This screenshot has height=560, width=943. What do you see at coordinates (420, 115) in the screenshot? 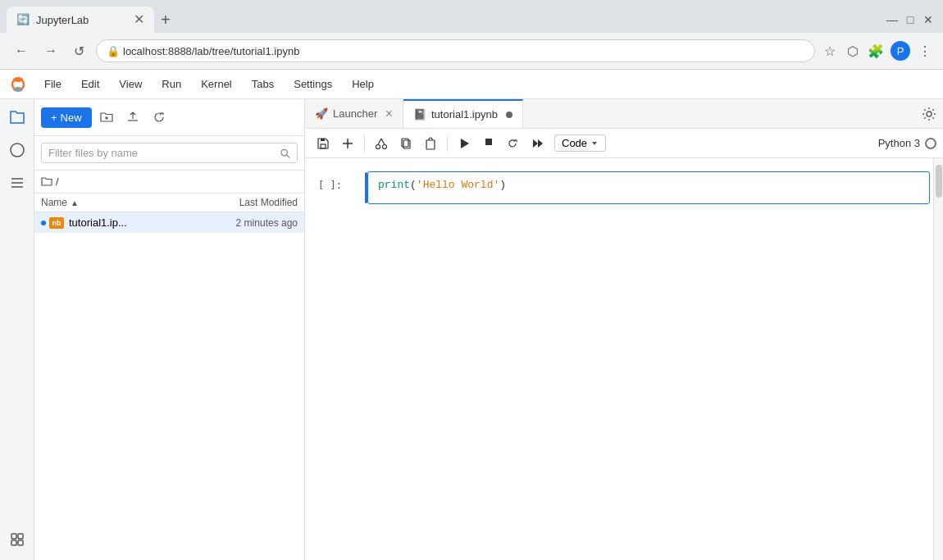
I see `notebook-tab-icon: 📓` at bounding box center [420, 115].